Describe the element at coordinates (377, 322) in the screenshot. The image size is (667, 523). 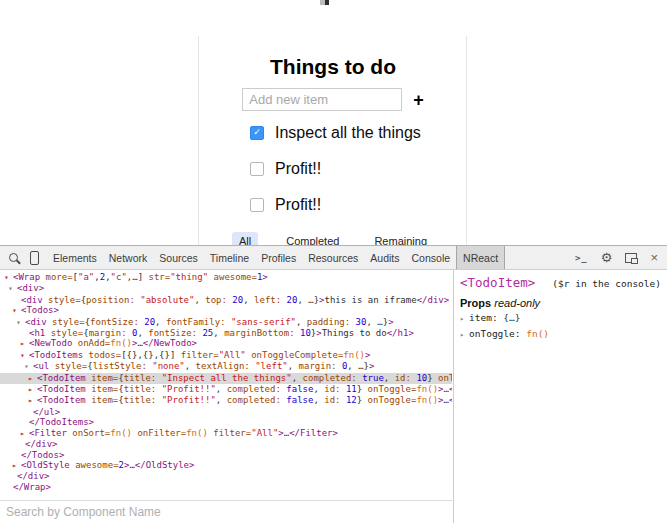
I see `token: , …}` at that location.